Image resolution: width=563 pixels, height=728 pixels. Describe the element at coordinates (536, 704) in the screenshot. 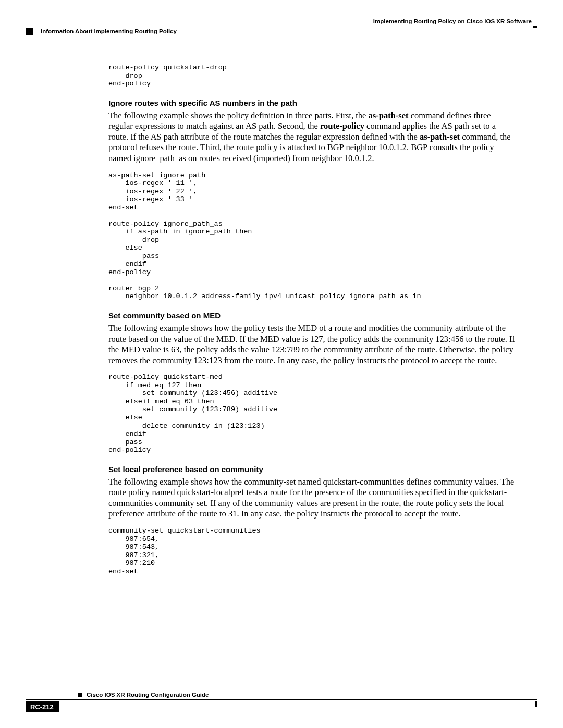

I see `footer-right-tick-icon` at that location.